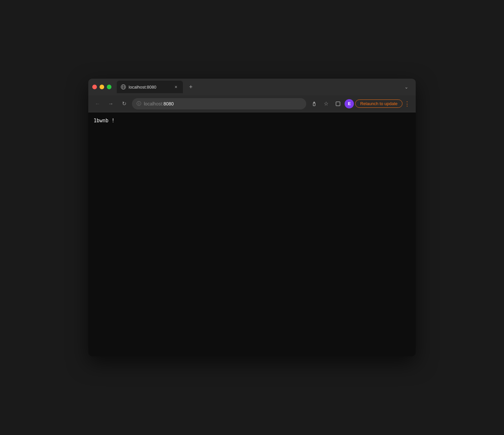 This screenshot has width=504, height=435. Describe the element at coordinates (149, 87) in the screenshot. I see `tab-title: localhost:8080` at that location.